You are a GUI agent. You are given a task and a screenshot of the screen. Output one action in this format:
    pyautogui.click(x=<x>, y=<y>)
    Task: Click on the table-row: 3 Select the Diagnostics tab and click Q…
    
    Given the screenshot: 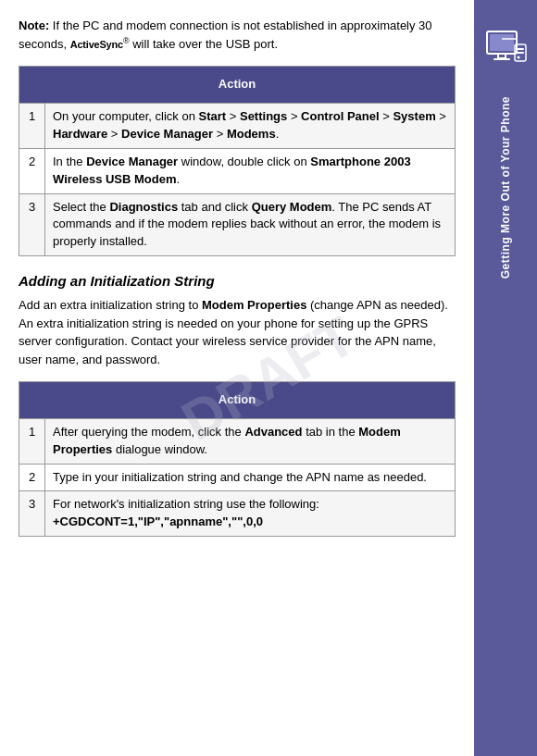 What is the action you would take?
    pyautogui.click(x=237, y=225)
    